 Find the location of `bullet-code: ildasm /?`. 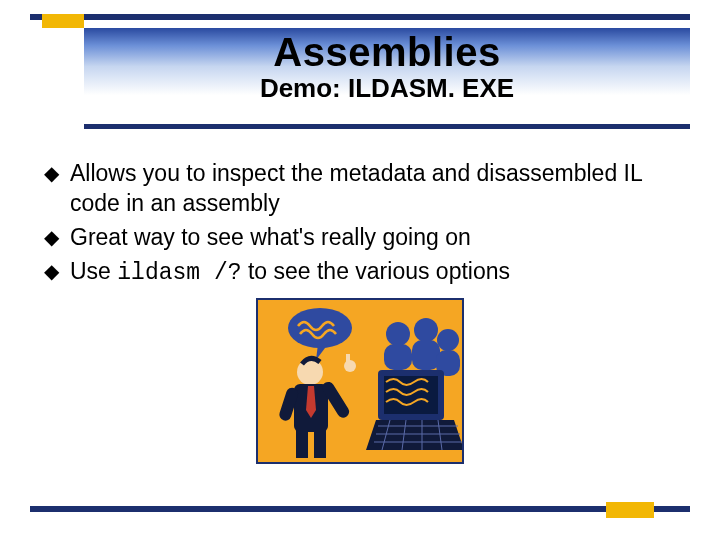

bullet-code: ildasm /? is located at coordinates (179, 273).